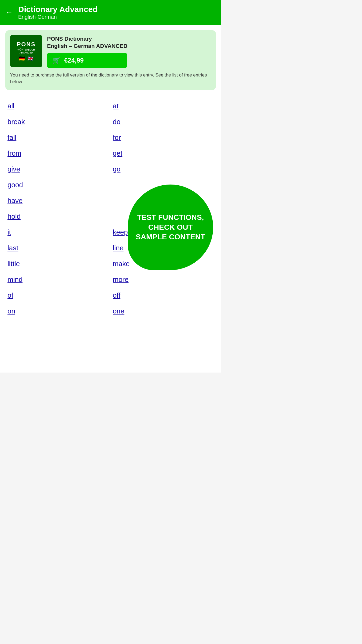 This screenshot has height=644, width=362. What do you see at coordinates (13, 248) in the screenshot?
I see `word-link: last` at bounding box center [13, 248].